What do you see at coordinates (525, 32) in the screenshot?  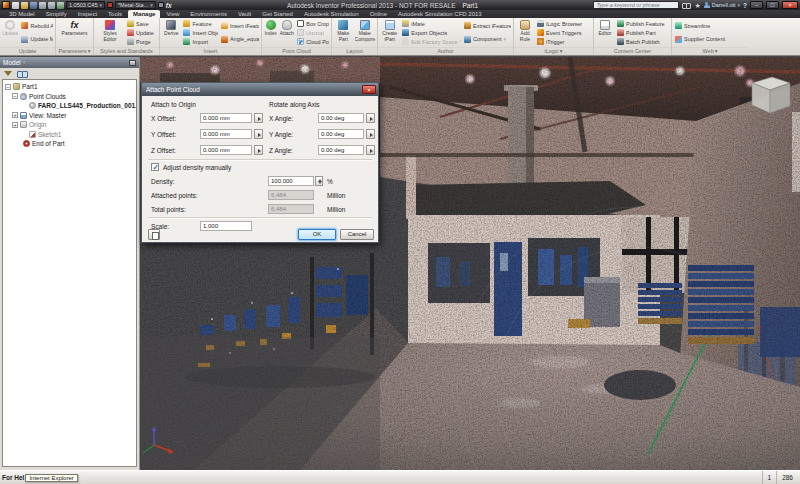 I see `add-rule-button: Add Rule` at bounding box center [525, 32].